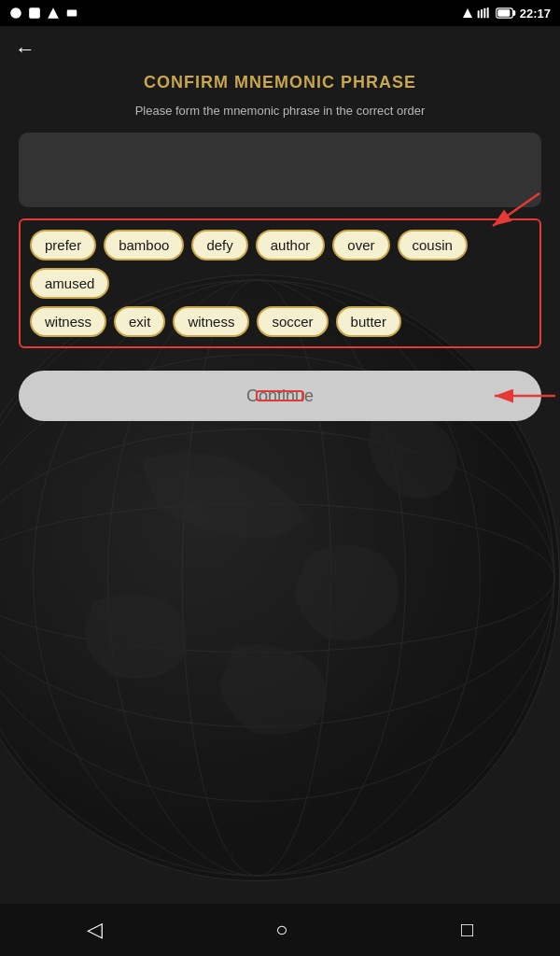  What do you see at coordinates (506, 13) in the screenshot?
I see `status-indicators: 22:17` at bounding box center [506, 13].